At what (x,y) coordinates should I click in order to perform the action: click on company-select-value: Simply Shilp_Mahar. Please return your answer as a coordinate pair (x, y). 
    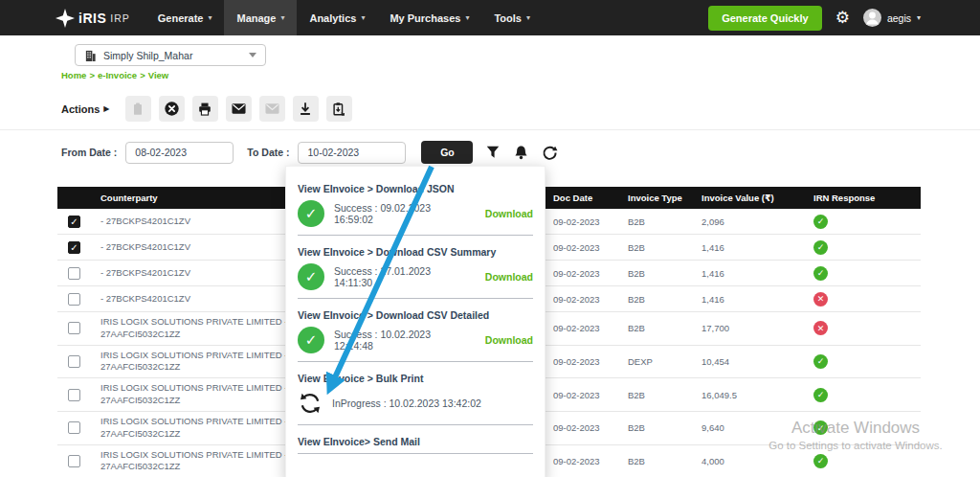
    Looking at the image, I should click on (172, 56).